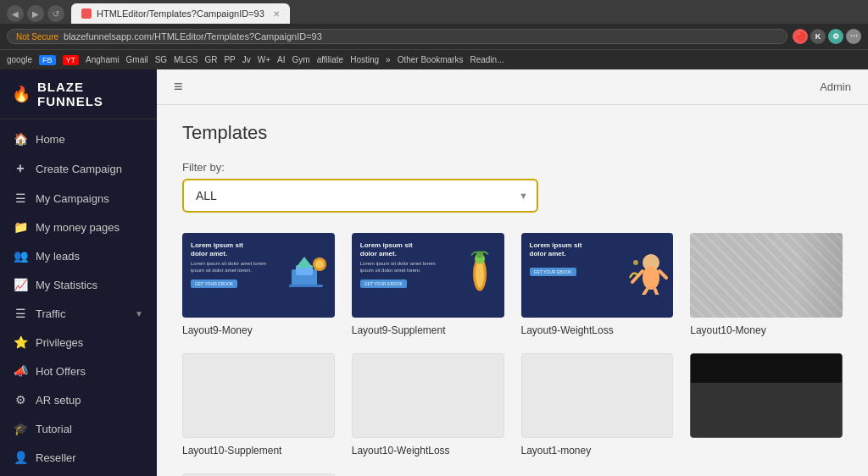 The height and width of the screenshot is (476, 868). What do you see at coordinates (259, 396) in the screenshot?
I see `template-thumb-layout10-supplement` at bounding box center [259, 396].